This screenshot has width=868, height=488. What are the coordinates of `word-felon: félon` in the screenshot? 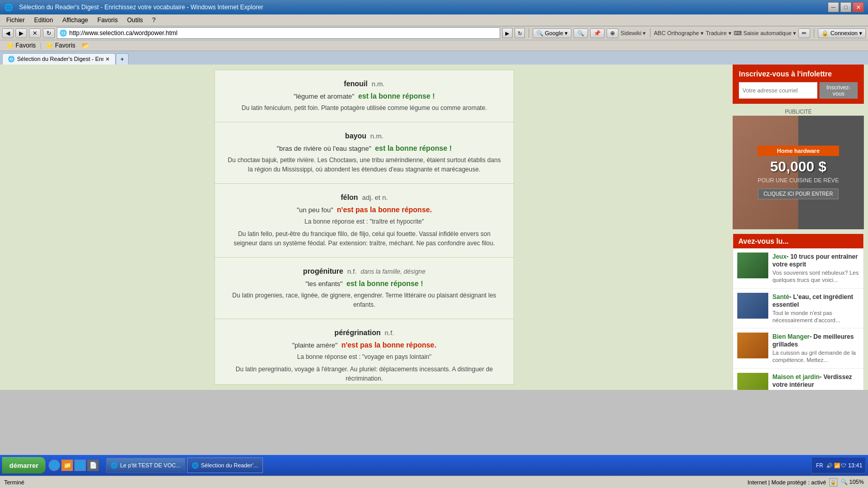 It's located at (349, 197).